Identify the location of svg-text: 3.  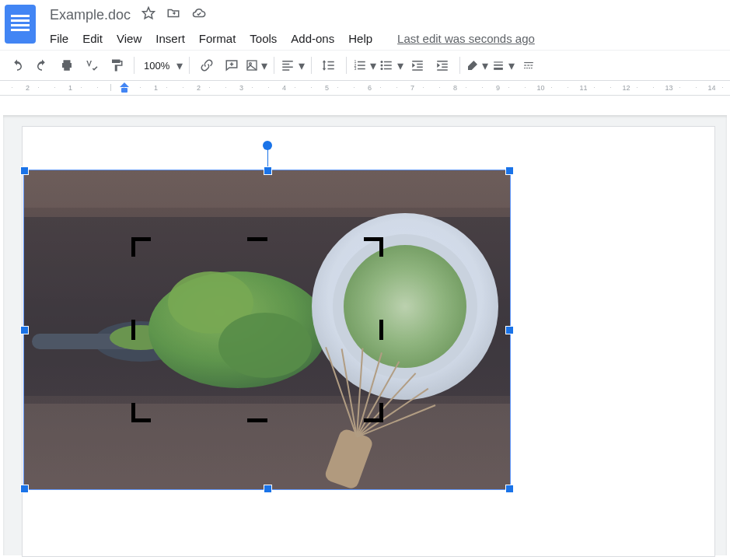
(355, 68).